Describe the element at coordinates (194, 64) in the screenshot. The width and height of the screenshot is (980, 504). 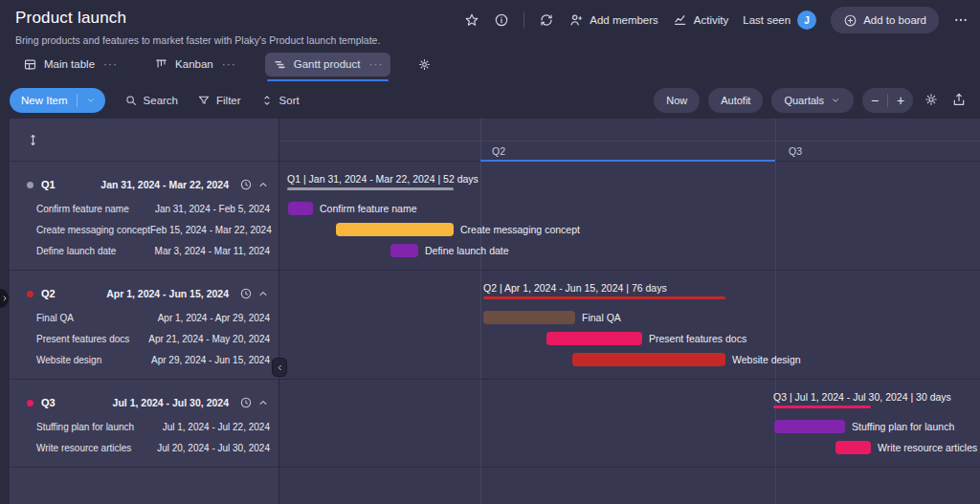
I see `tab-label: Kanban` at that location.